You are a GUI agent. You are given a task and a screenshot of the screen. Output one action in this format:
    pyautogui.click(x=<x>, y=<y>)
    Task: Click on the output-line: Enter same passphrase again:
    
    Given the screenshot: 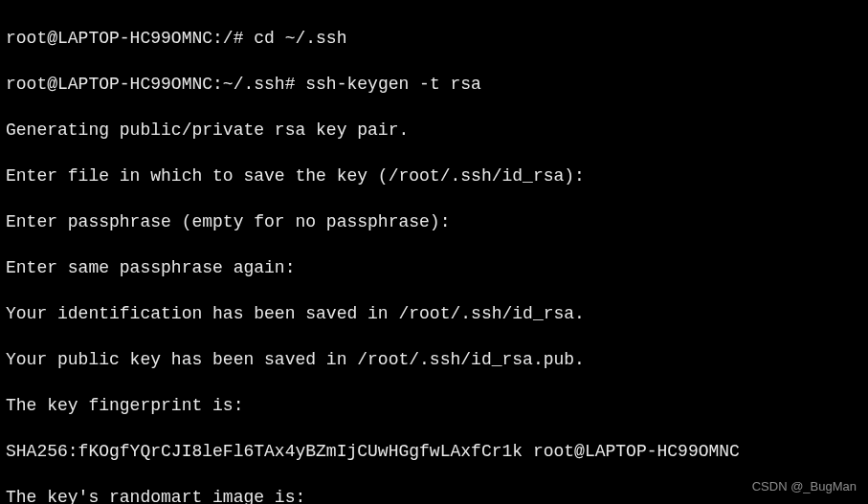 What is the action you would take?
    pyautogui.click(x=434, y=268)
    